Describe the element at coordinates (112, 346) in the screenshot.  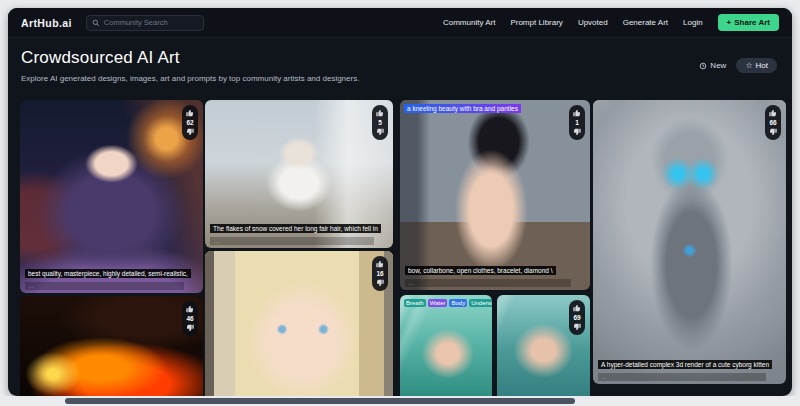
I see `art-card-fire: 46` at that location.